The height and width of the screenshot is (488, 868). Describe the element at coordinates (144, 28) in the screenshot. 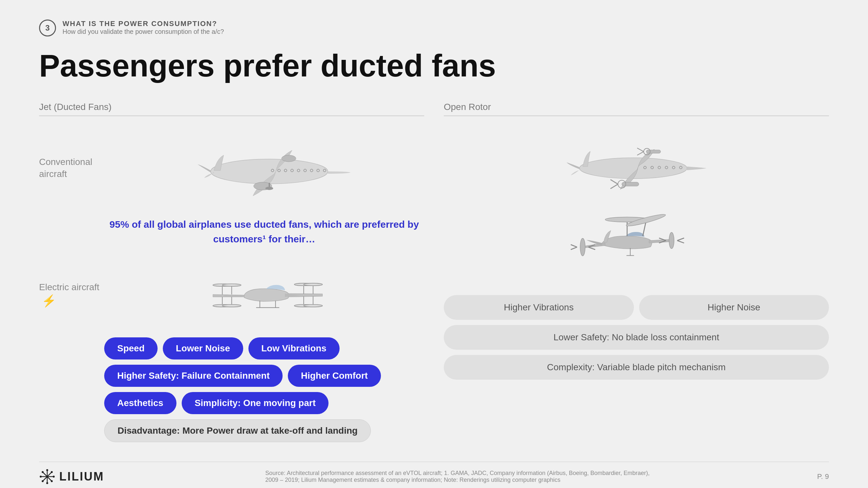

I see `question-text: WHAT IS THE POWER CONSUMPTION? How did y…` at that location.